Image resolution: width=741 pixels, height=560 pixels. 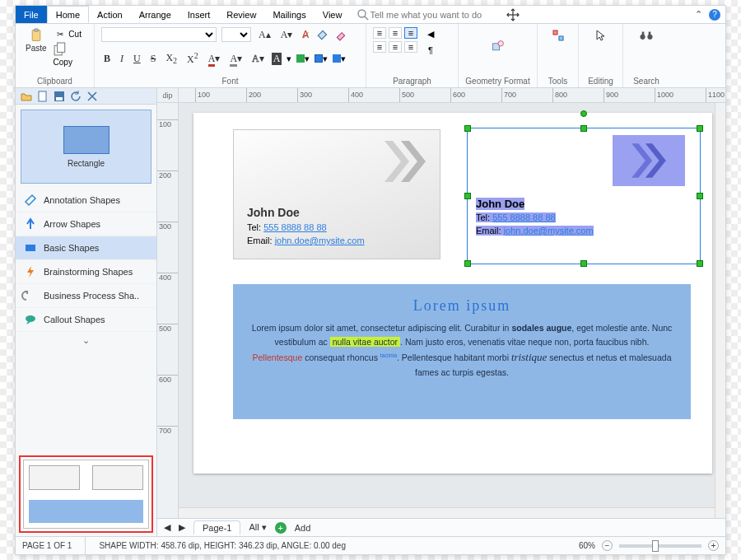 What do you see at coordinates (468, 264) in the screenshot?
I see `resize-handle-sw` at bounding box center [468, 264].